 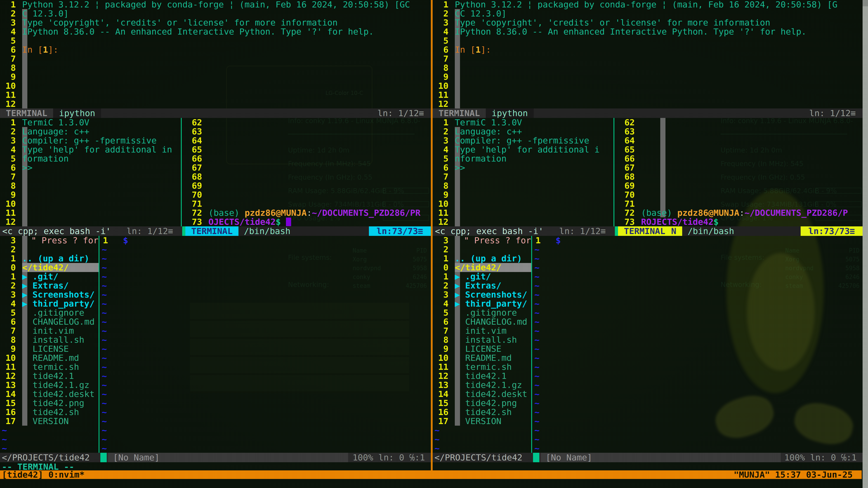 What do you see at coordinates (659, 213) in the screenshot?
I see `text-segment: (base)` at bounding box center [659, 213].